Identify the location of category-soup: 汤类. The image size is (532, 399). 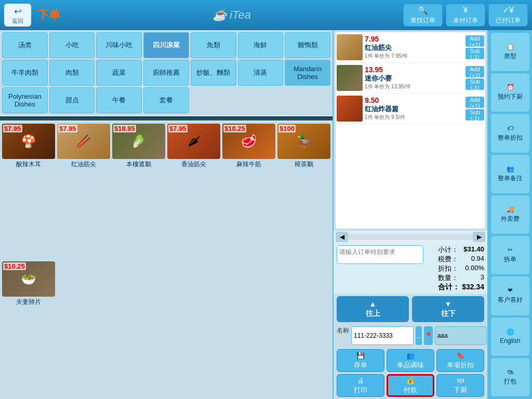
(25, 45).